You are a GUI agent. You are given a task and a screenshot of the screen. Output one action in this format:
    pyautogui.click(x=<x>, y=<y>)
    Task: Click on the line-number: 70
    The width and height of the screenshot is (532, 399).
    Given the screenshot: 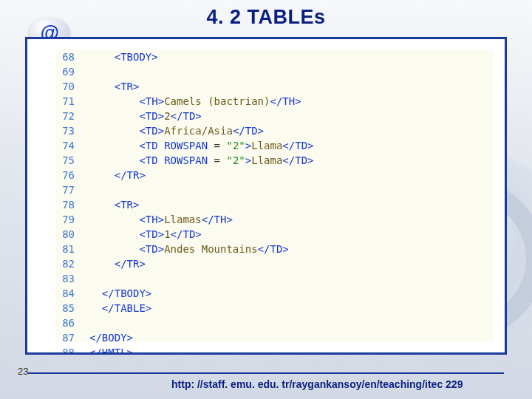 What is the action you would take?
    pyautogui.click(x=69, y=86)
    